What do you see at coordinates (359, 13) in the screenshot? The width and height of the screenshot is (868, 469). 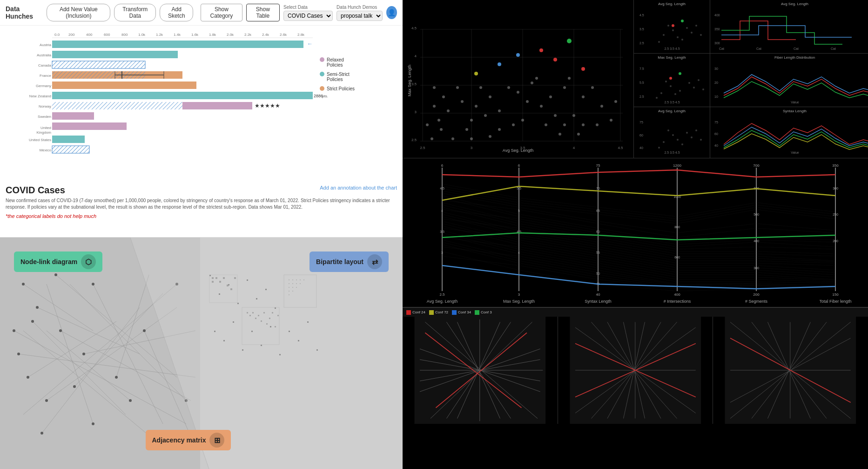 I see `data-hunch-demos-group: Data Hunch Demos proposal talk` at bounding box center [359, 13].